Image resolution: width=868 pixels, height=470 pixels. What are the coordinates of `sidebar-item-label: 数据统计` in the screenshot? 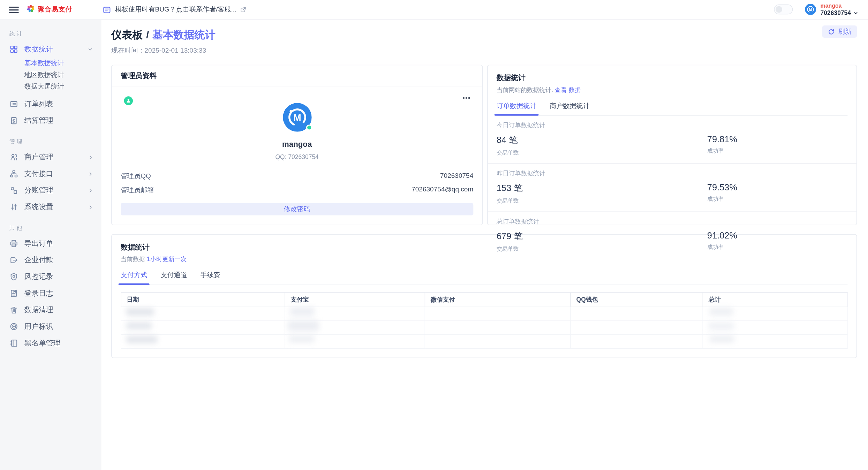 It's located at (39, 50).